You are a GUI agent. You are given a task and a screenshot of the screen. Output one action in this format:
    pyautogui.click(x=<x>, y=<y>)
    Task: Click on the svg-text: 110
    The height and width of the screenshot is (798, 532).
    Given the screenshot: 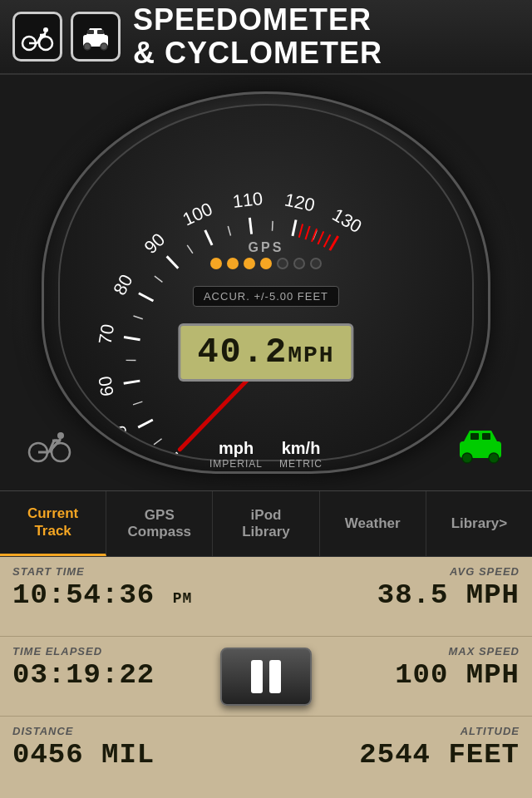 What is the action you would take?
    pyautogui.click(x=248, y=200)
    